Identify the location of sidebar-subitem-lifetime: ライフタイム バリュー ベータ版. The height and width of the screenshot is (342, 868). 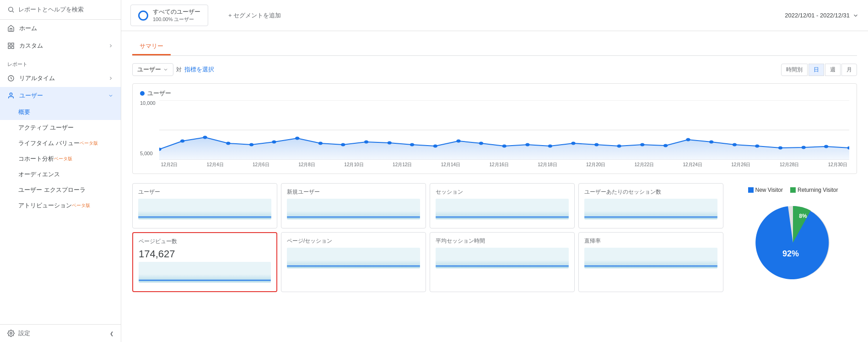
(60, 143).